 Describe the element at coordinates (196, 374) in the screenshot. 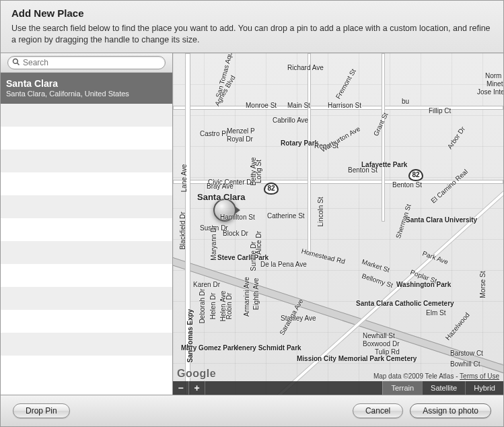

I see `map-brand-label: Google` at that location.